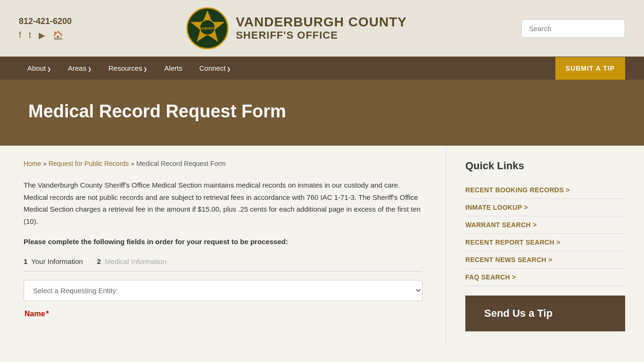 The width and height of the screenshot is (644, 362). Describe the element at coordinates (322, 68) in the screenshot. I see `main-nav: About Areas Resources Alerts Connect SUB…` at that location.